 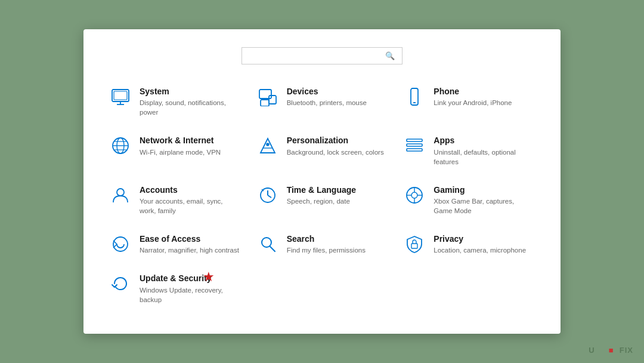 What do you see at coordinates (180, 140) in the screenshot?
I see `item-title-network: Network & Internet` at bounding box center [180, 140].